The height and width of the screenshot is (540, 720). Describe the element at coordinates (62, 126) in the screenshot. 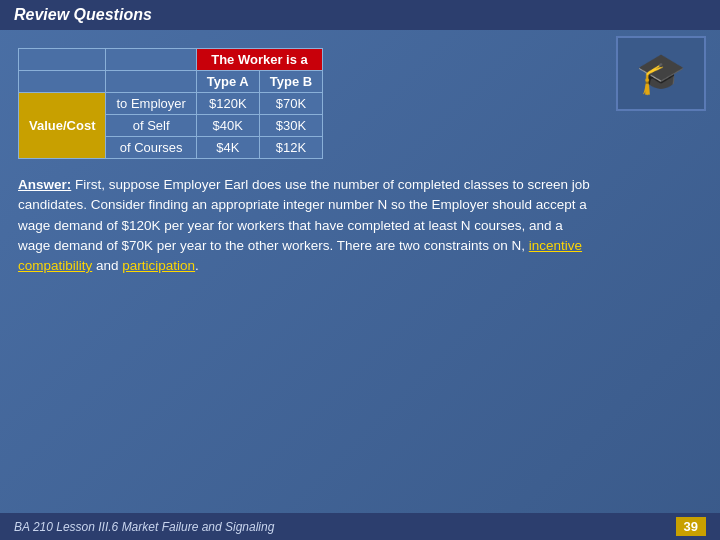

I see `row-group-label: Value/Cost` at that location.